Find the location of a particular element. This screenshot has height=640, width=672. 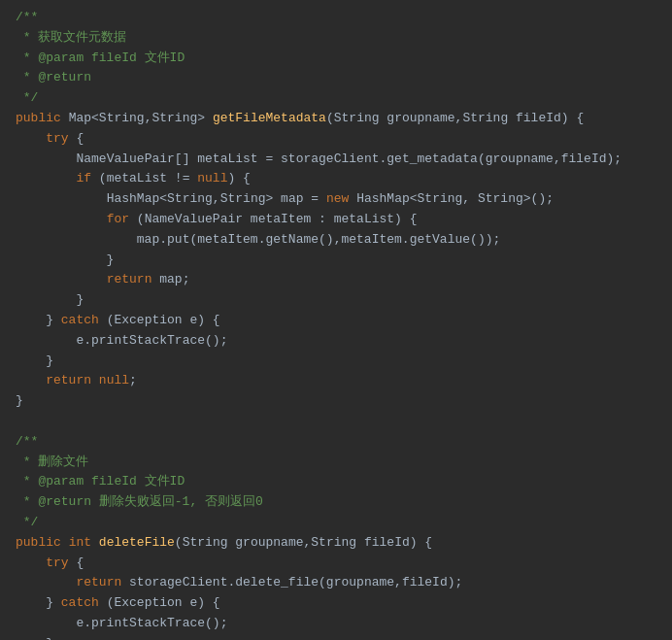

code-line: * 删除文件 is located at coordinates (336, 462).